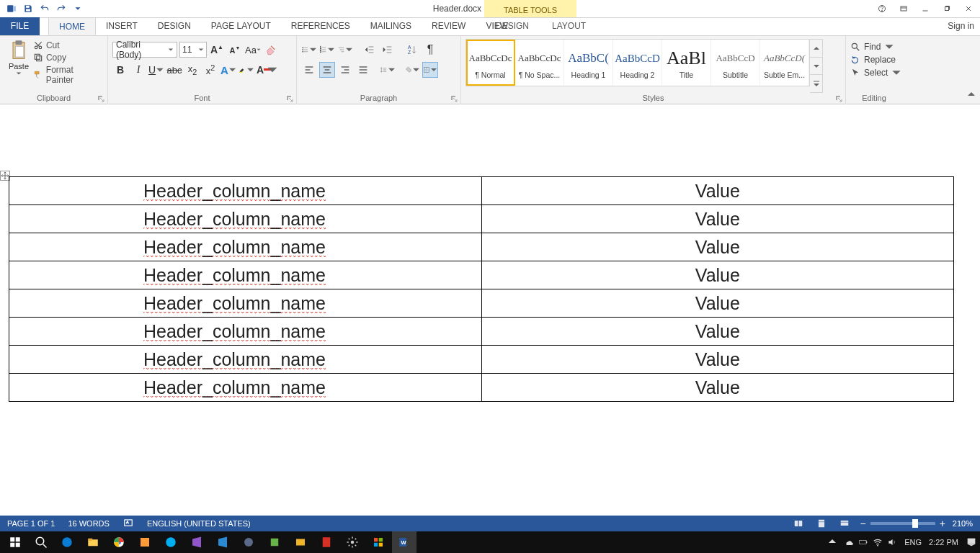 The height and width of the screenshot is (553, 980). I want to click on start-button, so click(15, 542).